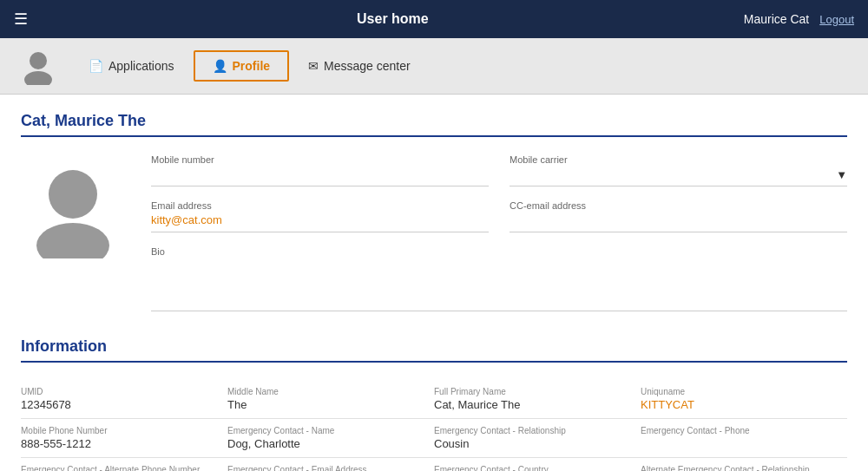 The height and width of the screenshot is (471, 868). I want to click on tab-message-center: ✉ Message center, so click(359, 66).